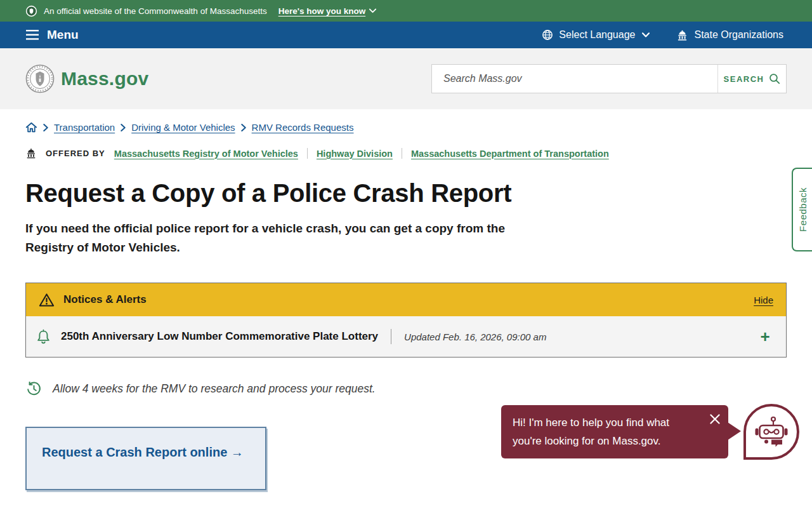 The width and height of the screenshot is (812, 508). Describe the element at coordinates (606, 432) in the screenshot. I see `chatbot-message: Hi! I'm here to help you find what you'r…` at that location.